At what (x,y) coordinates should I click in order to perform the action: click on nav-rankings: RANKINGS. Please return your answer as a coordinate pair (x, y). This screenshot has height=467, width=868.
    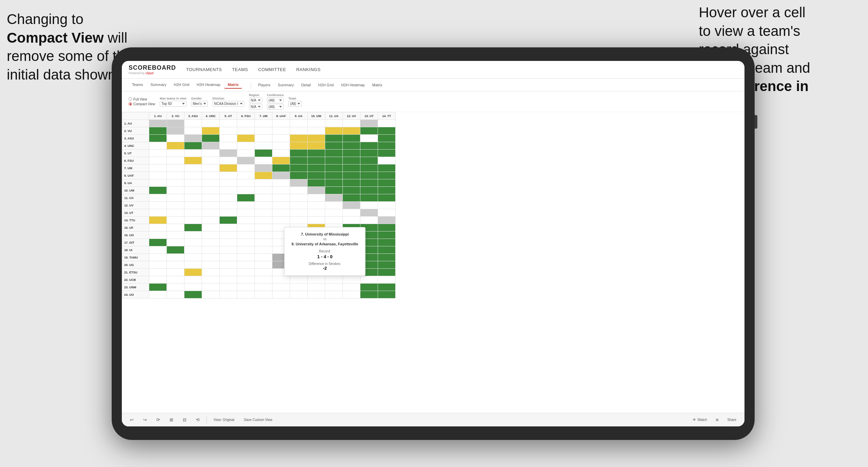
    Looking at the image, I should click on (308, 70).